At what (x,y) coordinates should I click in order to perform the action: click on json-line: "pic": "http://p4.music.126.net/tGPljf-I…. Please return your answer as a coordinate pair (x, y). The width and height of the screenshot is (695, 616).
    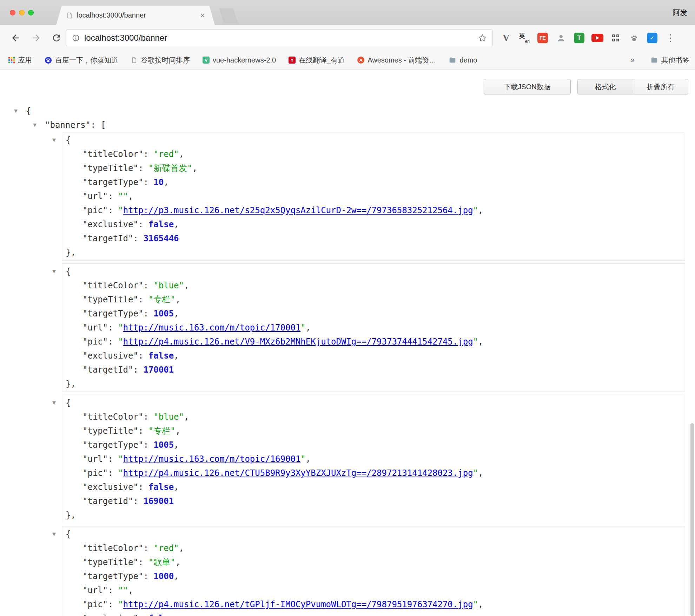
    Looking at the image, I should click on (373, 604).